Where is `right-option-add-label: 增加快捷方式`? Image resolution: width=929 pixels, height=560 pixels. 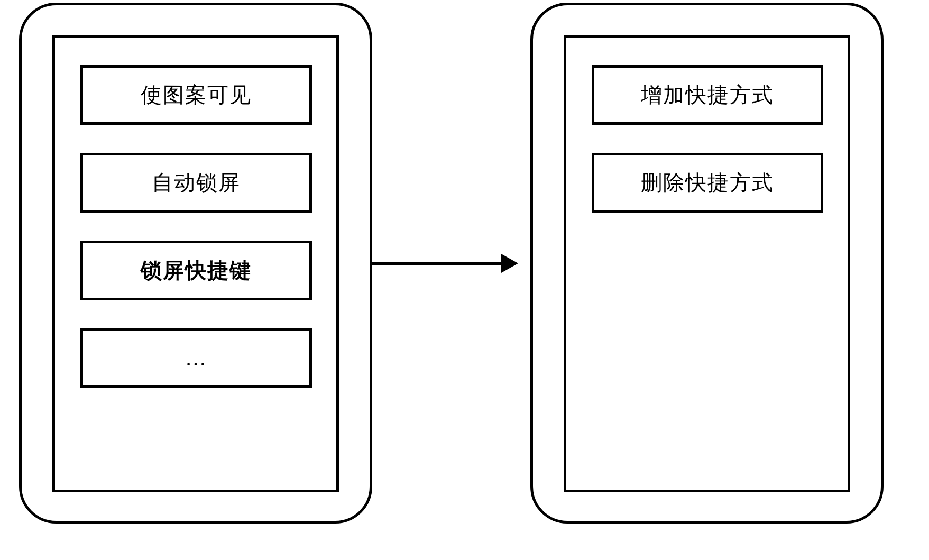 right-option-add-label: 增加快捷方式 is located at coordinates (707, 95).